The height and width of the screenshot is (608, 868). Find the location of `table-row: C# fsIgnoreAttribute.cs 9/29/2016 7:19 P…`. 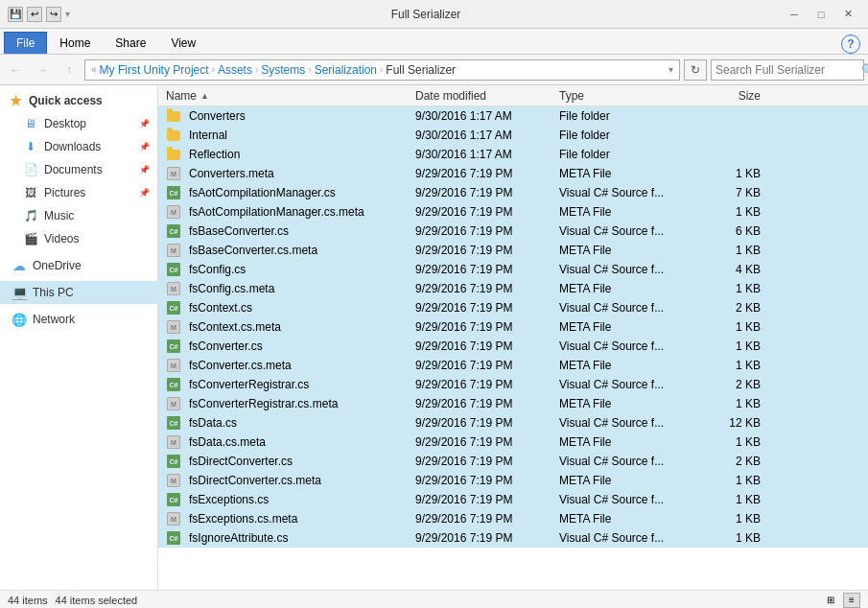

table-row: C# fsIgnoreAttribute.cs 9/29/2016 7:19 P… is located at coordinates (513, 538).